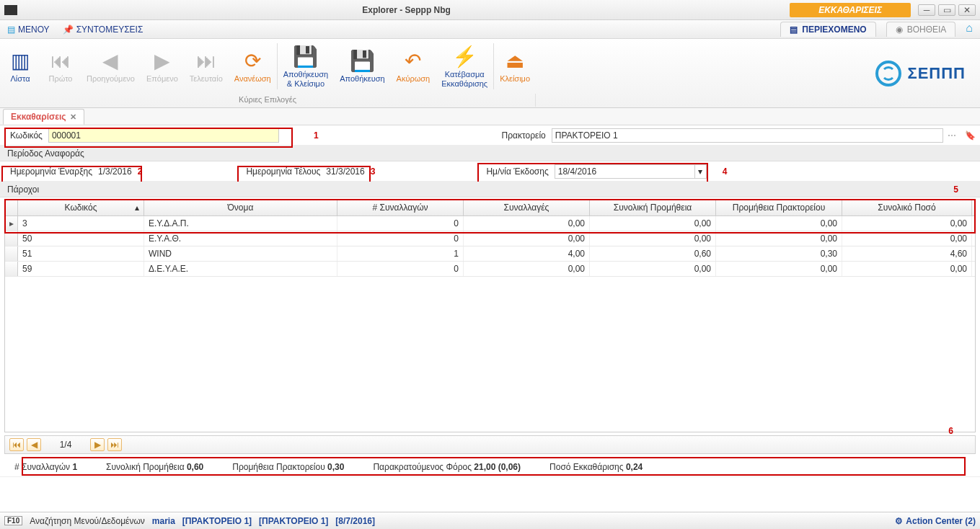  I want to click on cell-name: Δ.Ε.Υ.Α.Ε., so click(241, 269).